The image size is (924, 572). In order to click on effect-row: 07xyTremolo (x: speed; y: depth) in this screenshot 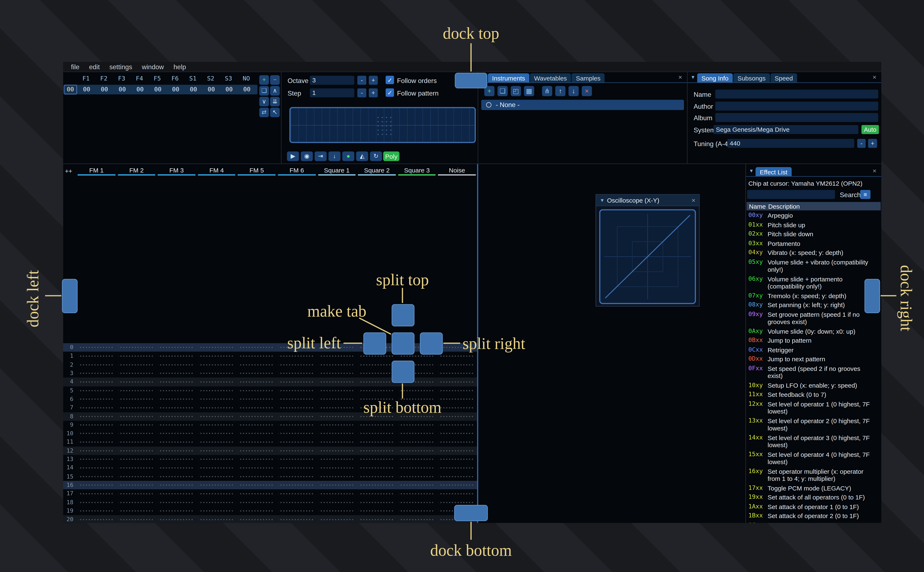, I will do `click(814, 296)`.